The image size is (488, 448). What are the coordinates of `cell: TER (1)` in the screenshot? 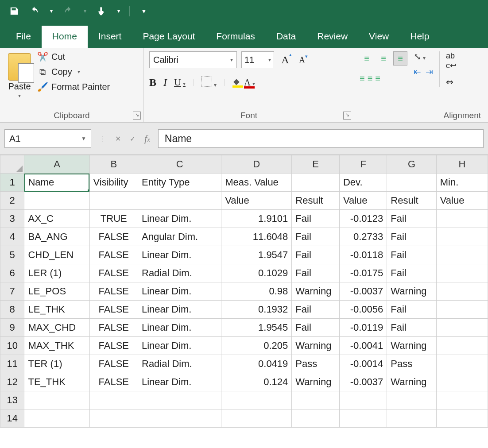 It's located at (57, 364).